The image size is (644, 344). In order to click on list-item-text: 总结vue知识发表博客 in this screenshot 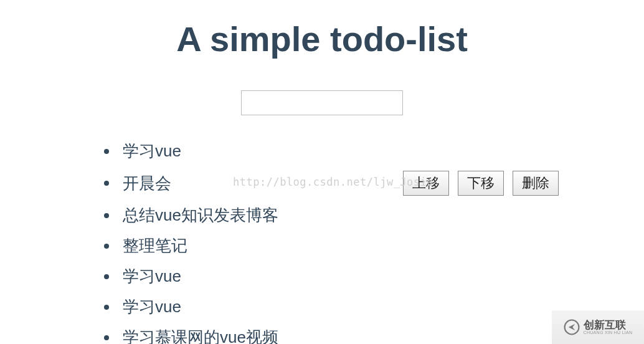, I will do `click(201, 216)`.